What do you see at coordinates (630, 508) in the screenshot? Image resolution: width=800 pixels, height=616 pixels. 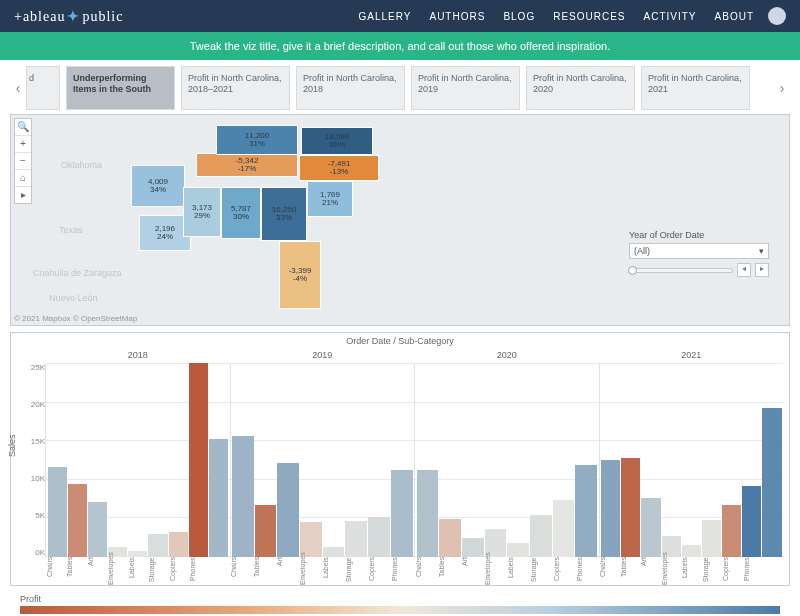 I see `bar-2021-Tables` at bounding box center [630, 508].